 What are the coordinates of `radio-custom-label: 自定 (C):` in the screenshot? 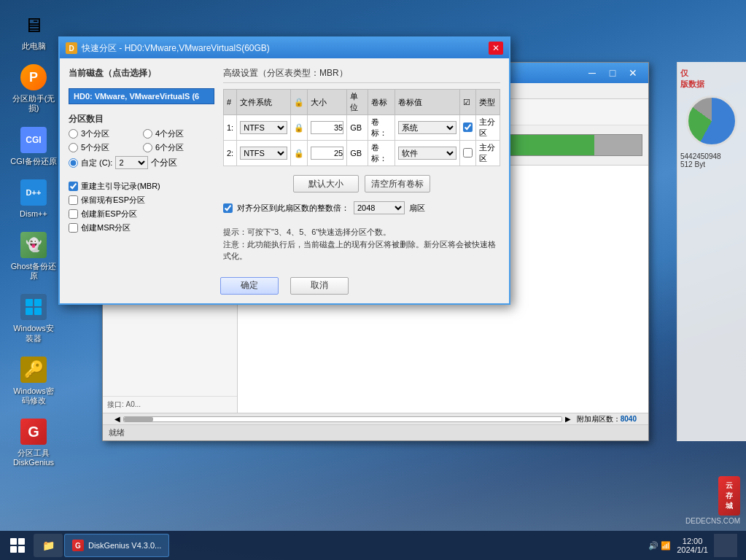 It's located at (96, 163).